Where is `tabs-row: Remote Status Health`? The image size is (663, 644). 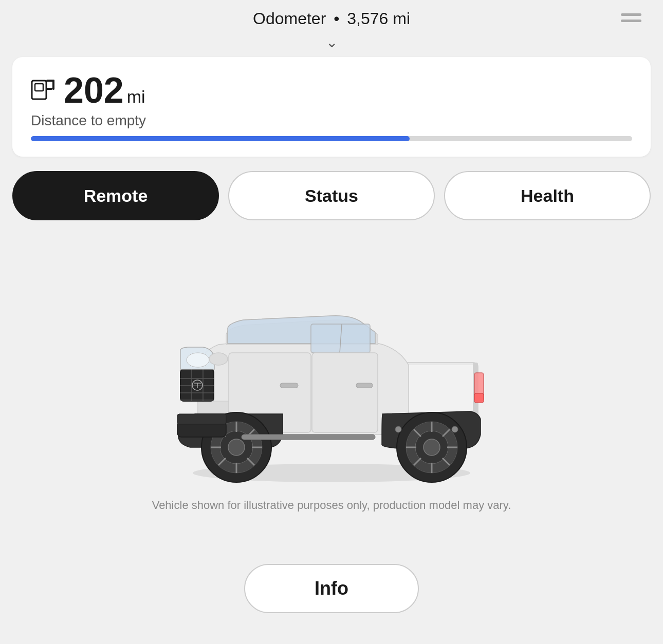
tabs-row: Remote Status Health is located at coordinates (332, 196).